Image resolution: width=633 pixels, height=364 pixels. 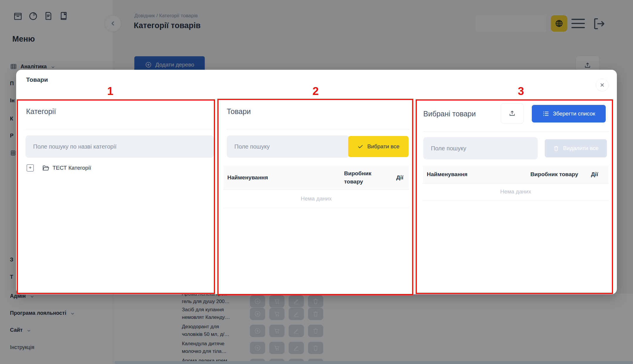 What do you see at coordinates (316, 178) in the screenshot?
I see `products-table-header: Найменування Виробник товару Дії` at bounding box center [316, 178].